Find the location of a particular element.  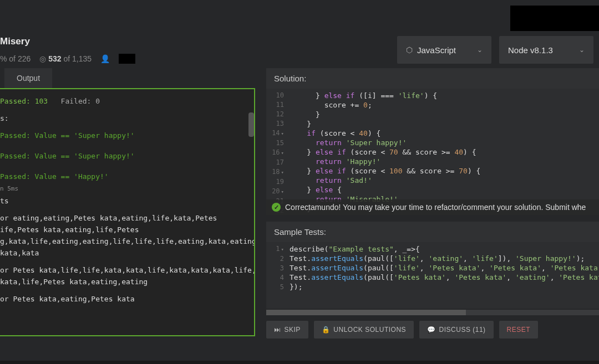

log-line: or eating,eating,Petes kata,eating,life,… is located at coordinates (125, 218).